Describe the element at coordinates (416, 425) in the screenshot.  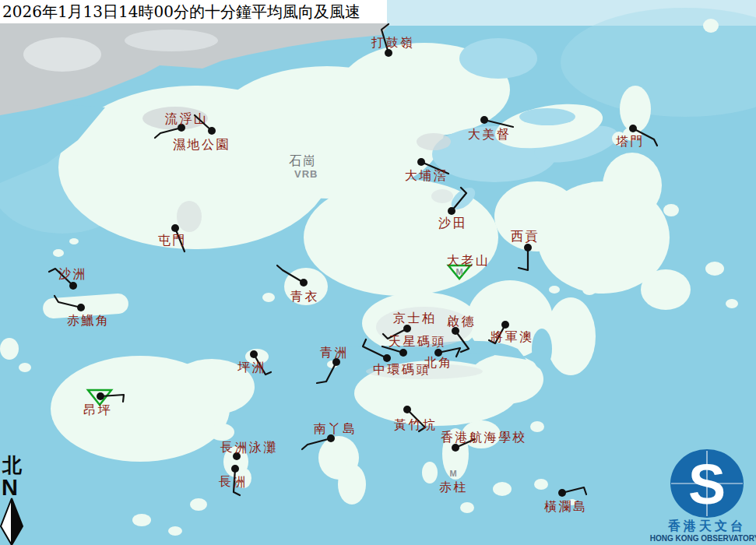
I see `station-label: 黃竹坑` at that location.